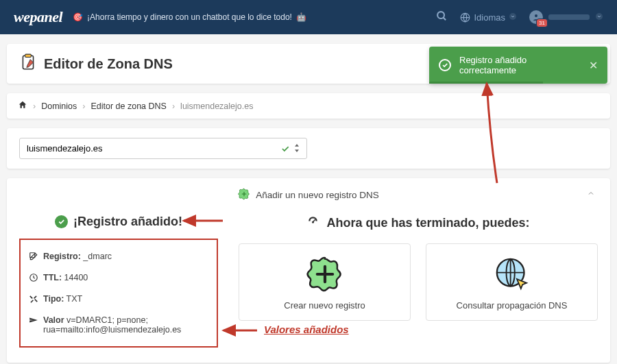  Describe the element at coordinates (297, 149) in the screenshot. I see `sort-icon` at that location.